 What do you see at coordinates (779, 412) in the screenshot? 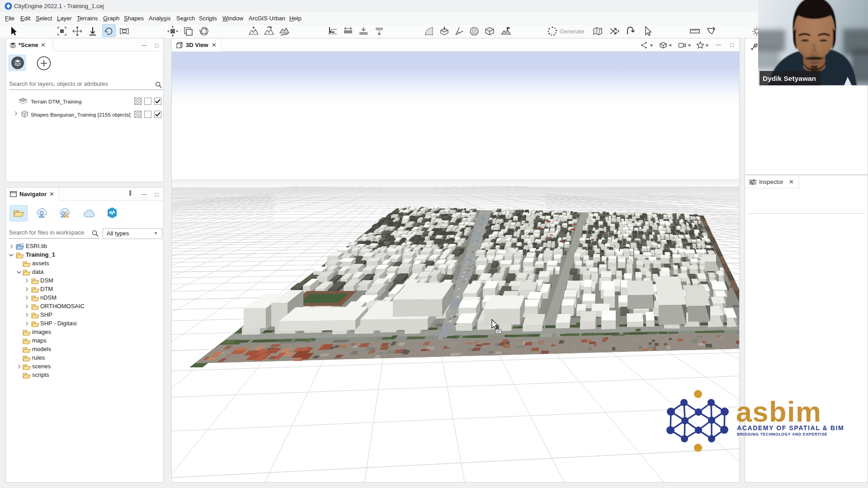
I see `svg-text: asbim` at bounding box center [779, 412].